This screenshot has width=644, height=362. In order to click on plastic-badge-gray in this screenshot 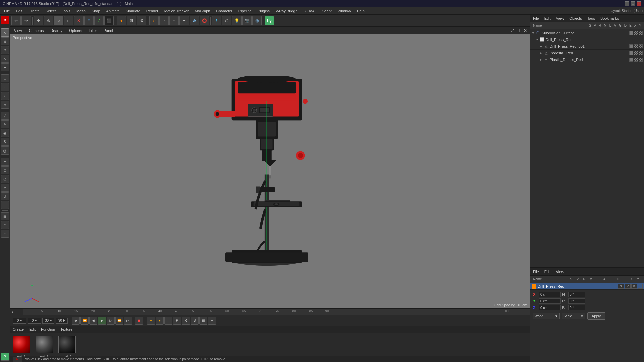, I will do `click(631, 60)`.